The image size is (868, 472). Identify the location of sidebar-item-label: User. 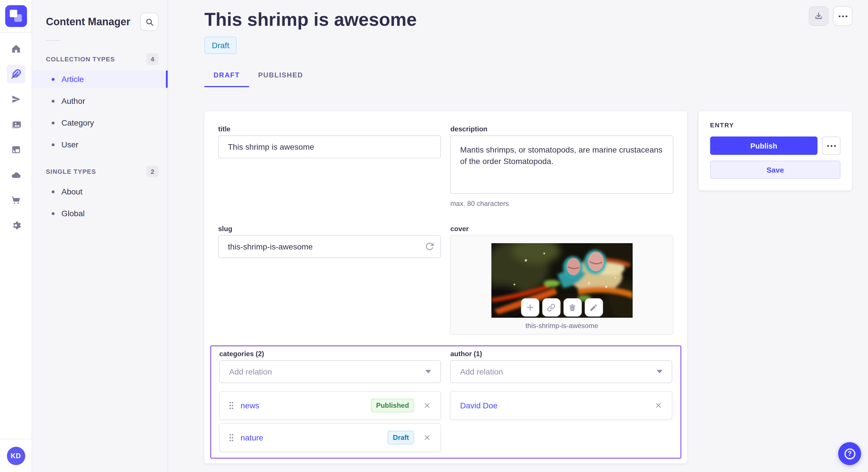
(70, 145).